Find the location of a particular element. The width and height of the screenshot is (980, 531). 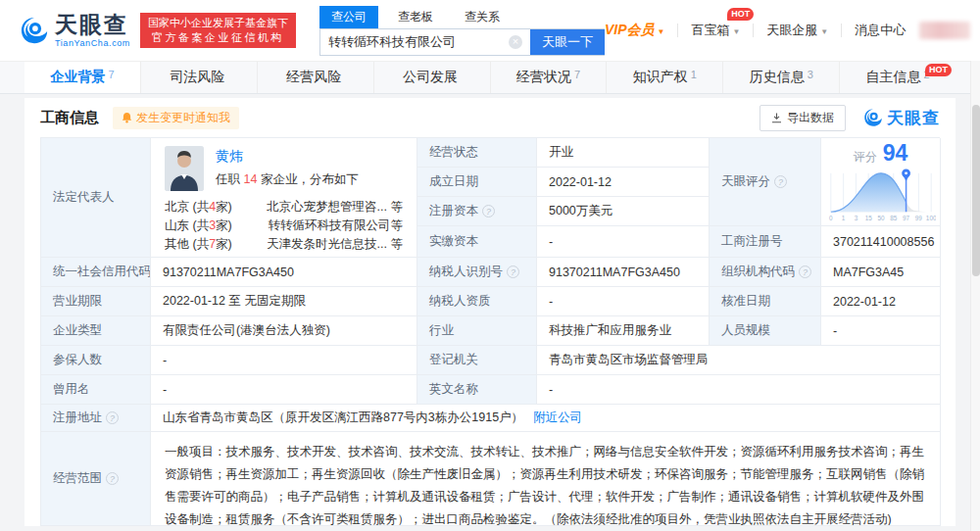

watermark-logo: 天眼查 is located at coordinates (902, 118).